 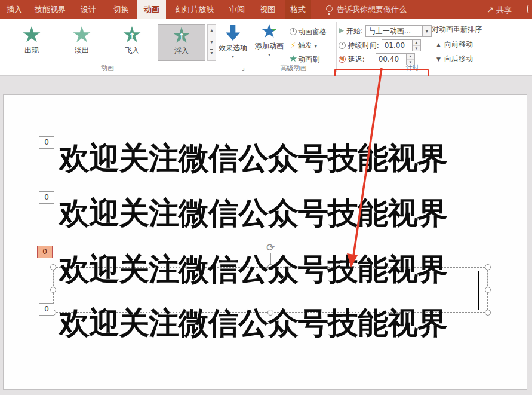 What do you see at coordinates (364, 45) in the screenshot?
I see `duration-label: 持续时间:` at bounding box center [364, 45].